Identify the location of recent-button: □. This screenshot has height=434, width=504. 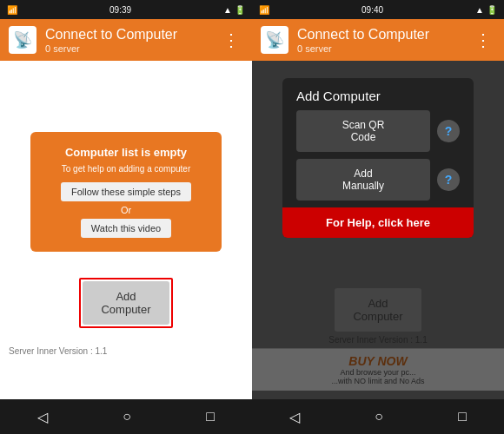
(210, 417).